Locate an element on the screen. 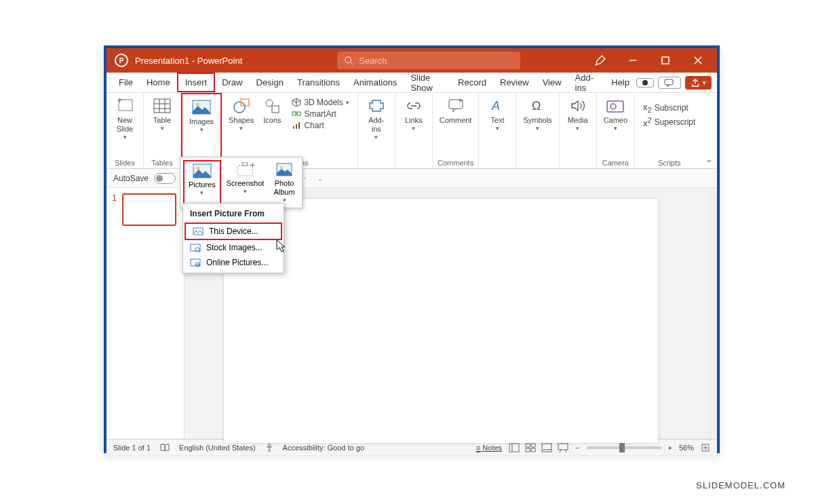  minimize-button is located at coordinates (633, 60).